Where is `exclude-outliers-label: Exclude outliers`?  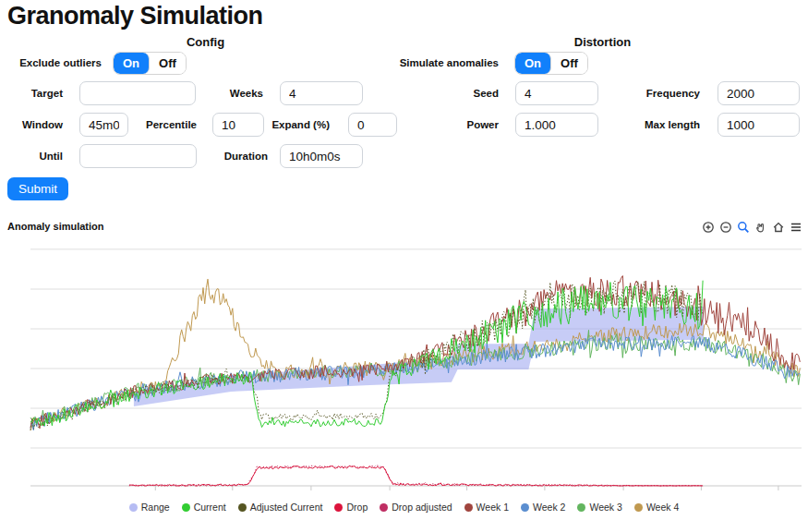 exclude-outliers-label: Exclude outliers is located at coordinates (51, 63).